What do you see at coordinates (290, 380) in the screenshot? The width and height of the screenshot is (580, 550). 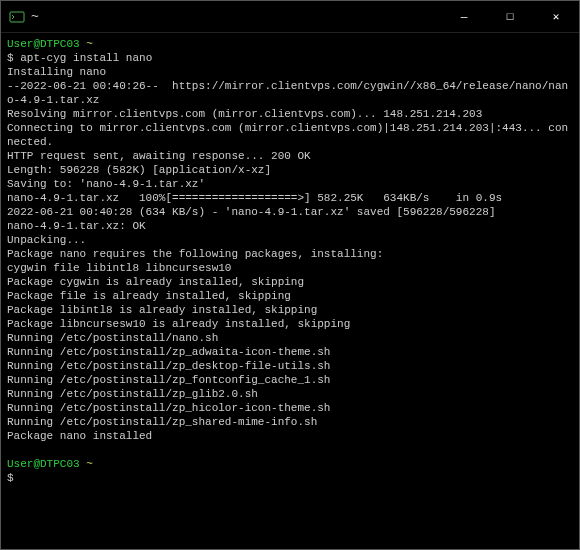 I see `output-line: Running /etc/postinstall/zp_fontconfig_c…` at bounding box center [290, 380].